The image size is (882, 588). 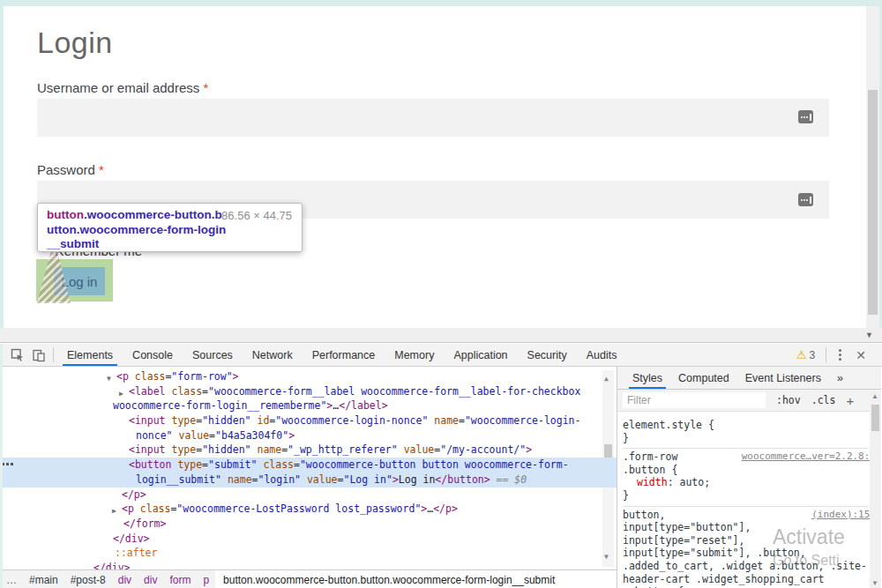 I want to click on sidebar-tab-bar: StylesComputedEvent Listeners», so click(x=750, y=378).